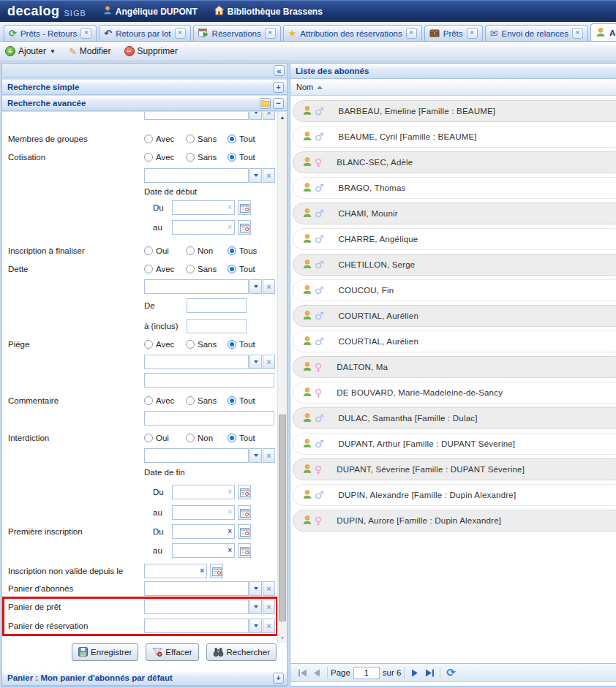  What do you see at coordinates (454, 495) in the screenshot?
I see `list-item: ♂DUPIN, Alexandre [Famille : Dupin Alexa…` at bounding box center [454, 495].